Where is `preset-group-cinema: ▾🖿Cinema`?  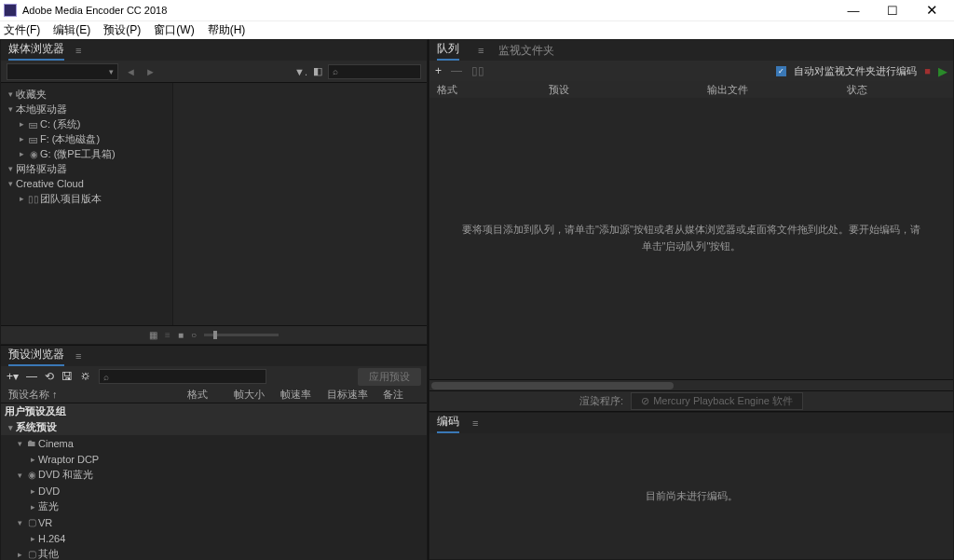
preset-group-cinema: ▾🖿Cinema is located at coordinates (214, 444).